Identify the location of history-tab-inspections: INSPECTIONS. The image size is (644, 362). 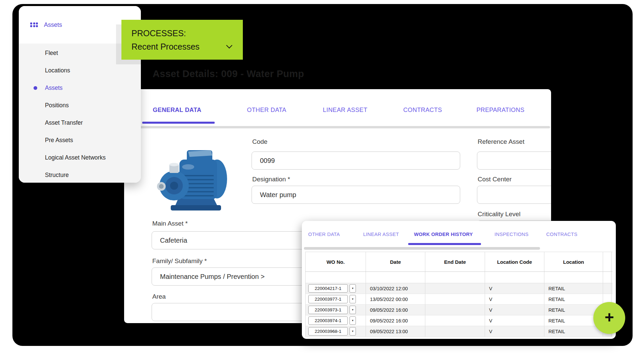
(512, 234).